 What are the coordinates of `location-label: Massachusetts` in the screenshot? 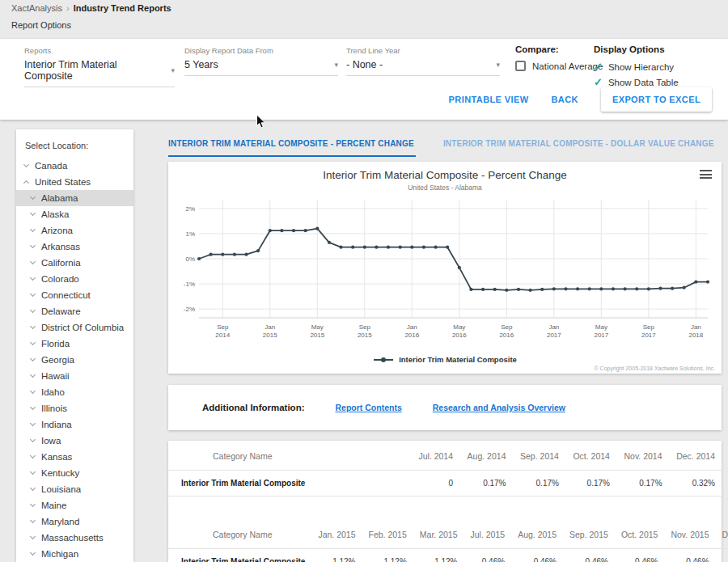 It's located at (73, 538).